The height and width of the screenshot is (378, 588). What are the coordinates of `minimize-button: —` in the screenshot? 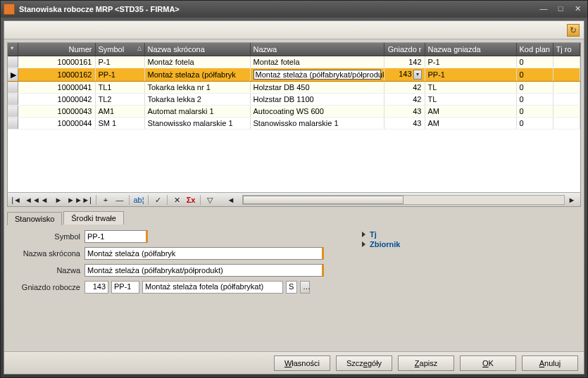 It's located at (544, 9).